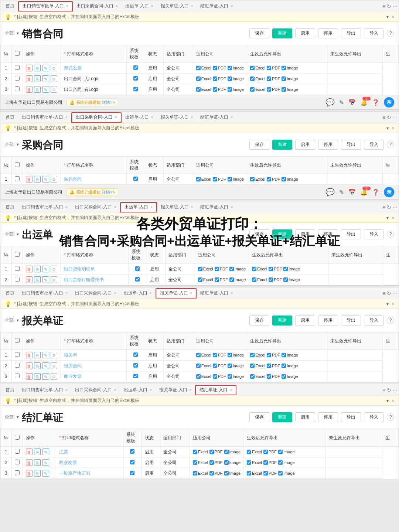 The height and width of the screenshot is (532, 399). I want to click on filter-dropdown-icon-4: ▾, so click(18, 320).